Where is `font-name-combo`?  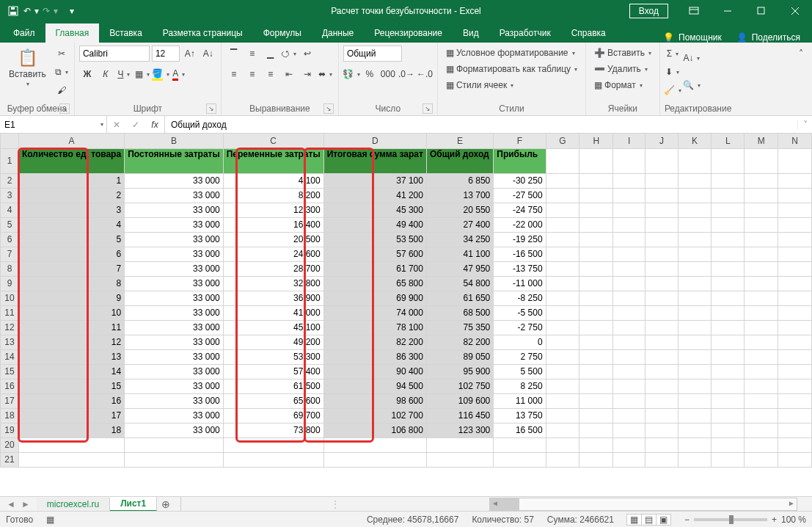
font-name-combo is located at coordinates (114, 54).